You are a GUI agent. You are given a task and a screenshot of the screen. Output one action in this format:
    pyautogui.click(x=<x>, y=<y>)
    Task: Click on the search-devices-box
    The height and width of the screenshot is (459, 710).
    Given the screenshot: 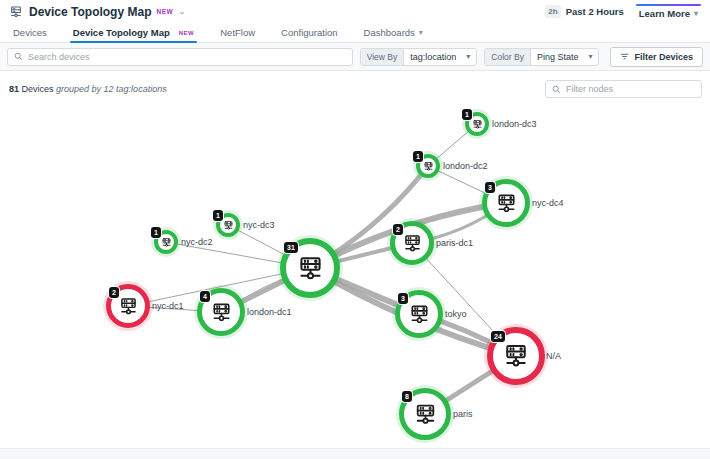 What is the action you would take?
    pyautogui.click(x=180, y=57)
    